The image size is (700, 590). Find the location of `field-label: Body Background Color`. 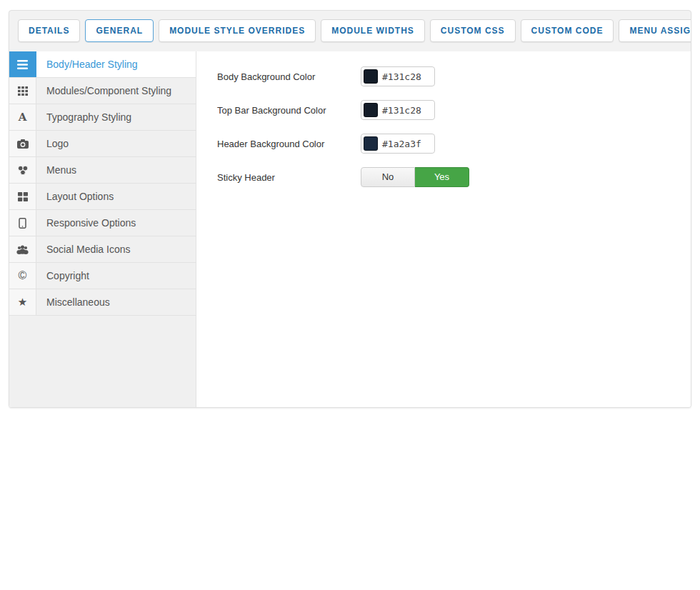

field-label: Body Background Color is located at coordinates (289, 77).